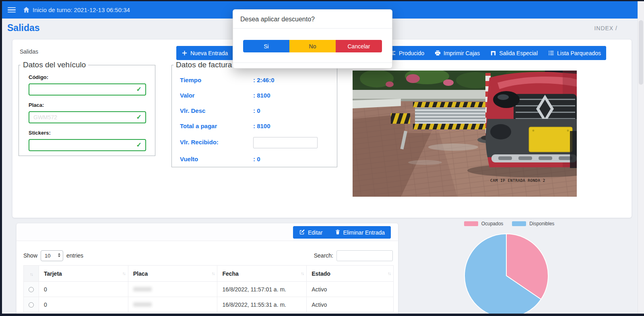 The image size is (644, 316). What do you see at coordinates (207, 232) in the screenshot?
I see `entries-card-header: Editar Eliminar Entrada` at bounding box center [207, 232].